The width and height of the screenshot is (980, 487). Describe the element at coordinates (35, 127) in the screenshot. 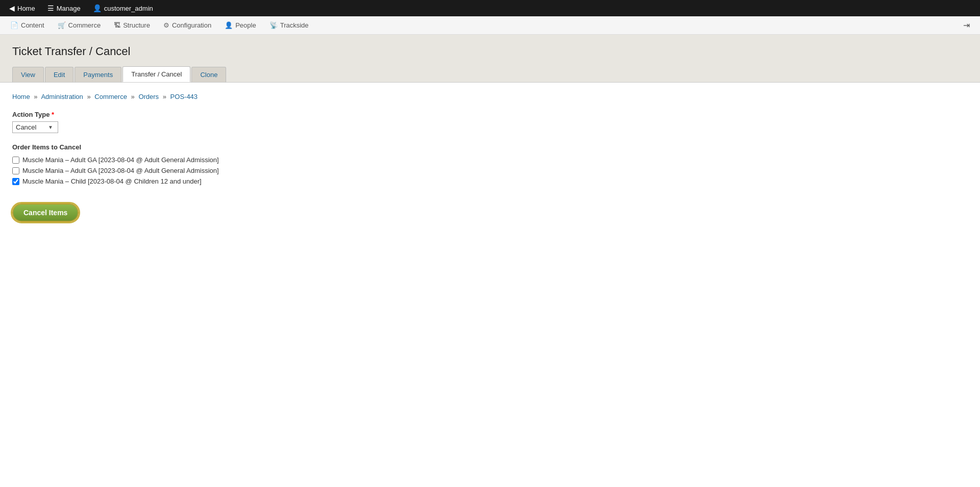

I see `action-type-select: Cancel Transfer` at that location.